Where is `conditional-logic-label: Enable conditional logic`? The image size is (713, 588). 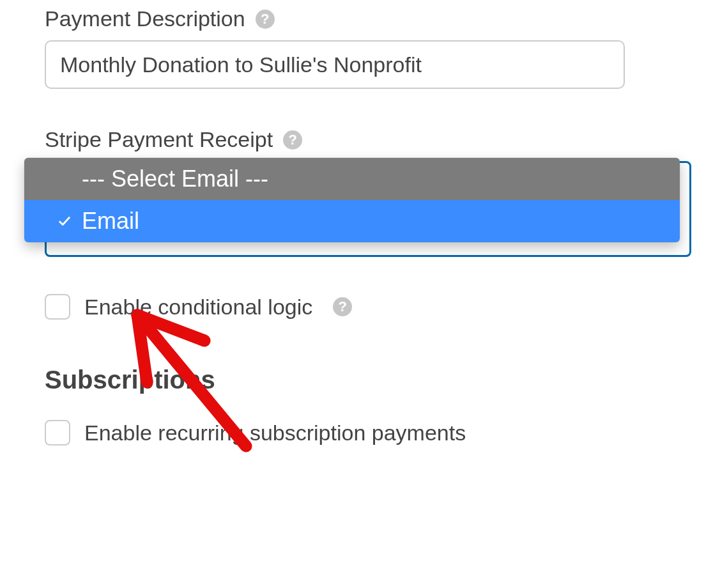 conditional-logic-label: Enable conditional logic is located at coordinates (198, 307).